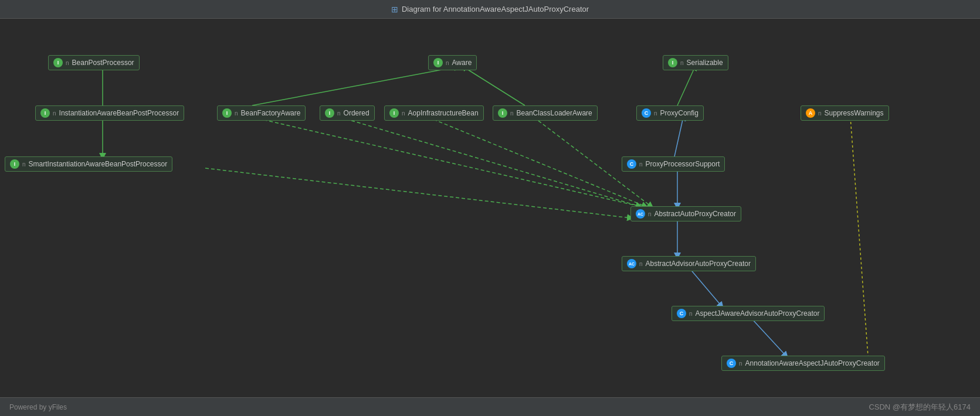 This screenshot has width=980, height=416. I want to click on badge-abstract-auto-proxy: AC, so click(640, 214).